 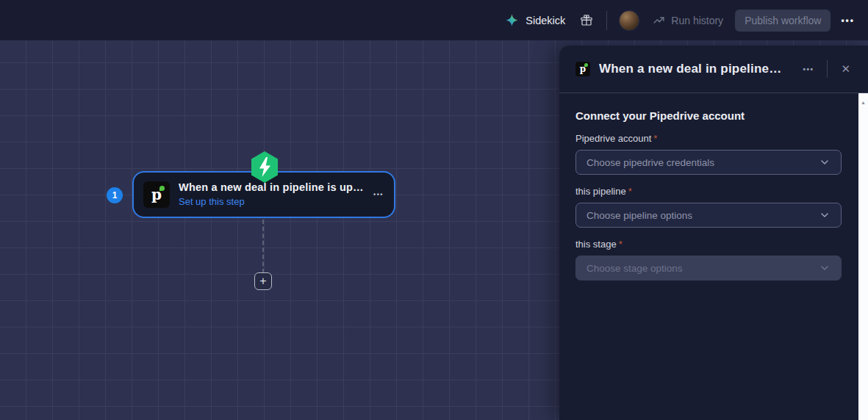 I want to click on trend-icon, so click(x=659, y=21).